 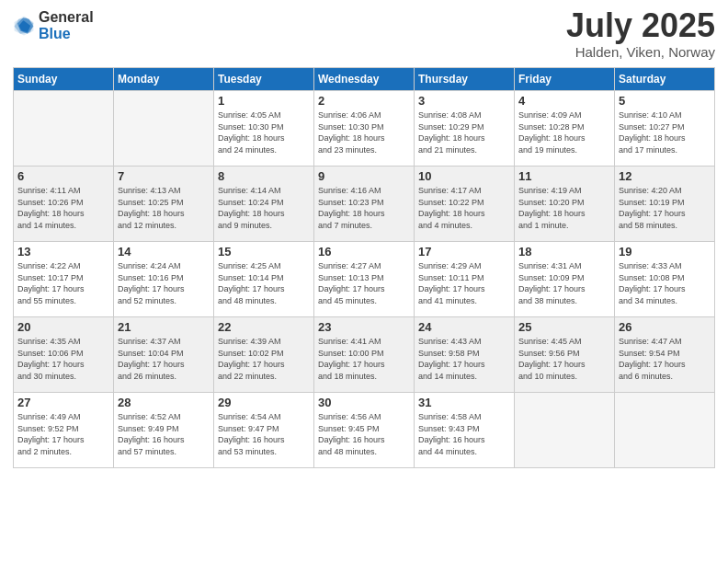 What do you see at coordinates (364, 204) in the screenshot?
I see `calendar-week-row: 6Sunrise: 4:11 AM Sunset: 10:26 PM Dayli…` at bounding box center [364, 204].